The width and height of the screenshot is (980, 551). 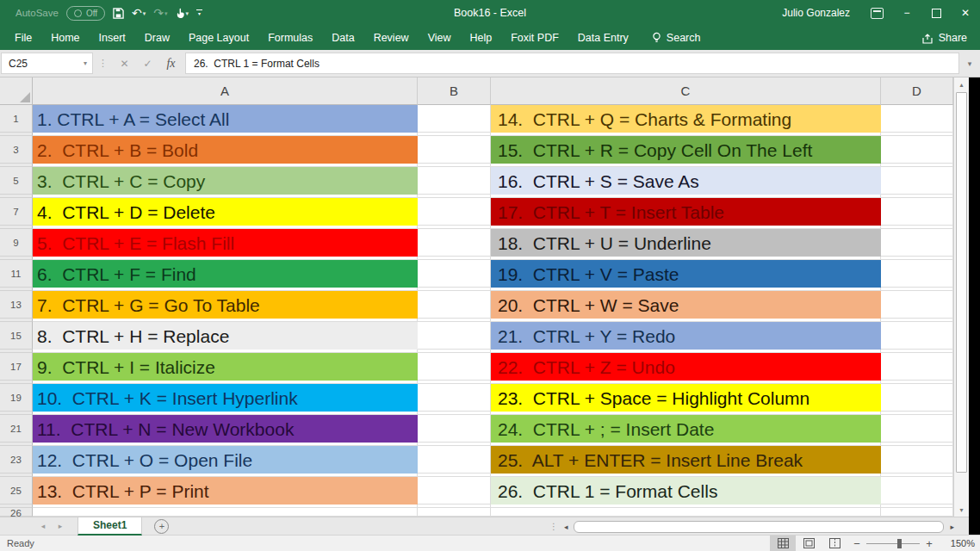 I want to click on row-header-13: 13, so click(x=16, y=305).